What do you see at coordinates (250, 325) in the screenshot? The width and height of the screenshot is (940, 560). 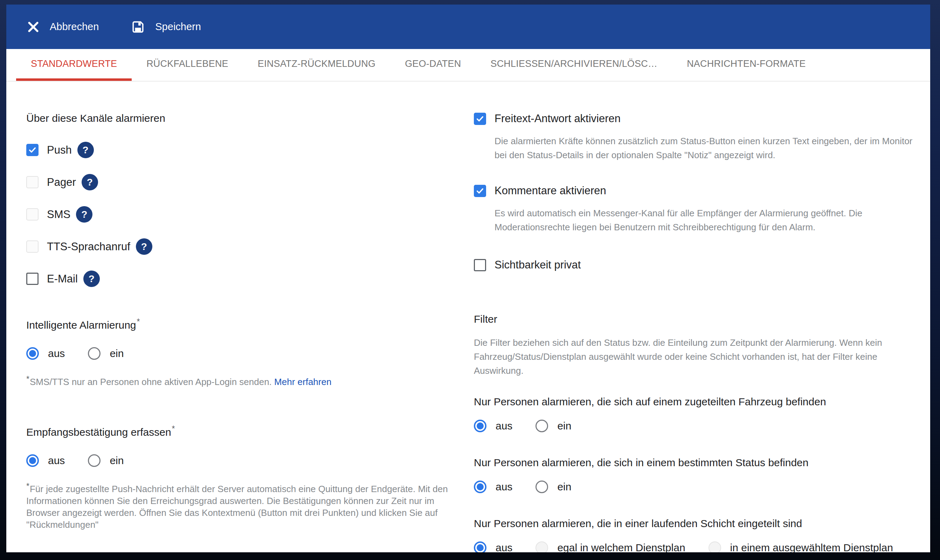 I see `intelligent-alarm-heading: Intelligente Alarmierung*` at bounding box center [250, 325].